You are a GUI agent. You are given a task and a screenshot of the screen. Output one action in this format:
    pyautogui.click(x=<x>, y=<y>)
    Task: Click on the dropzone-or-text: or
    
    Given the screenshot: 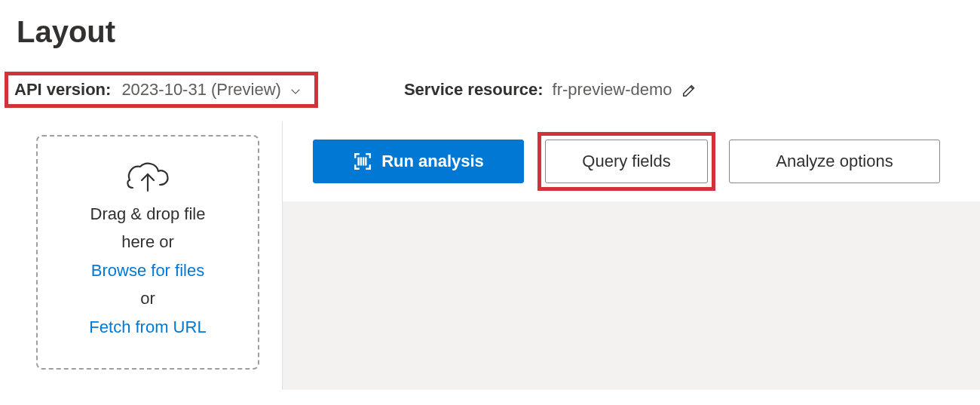 What is the action you would take?
    pyautogui.click(x=148, y=299)
    